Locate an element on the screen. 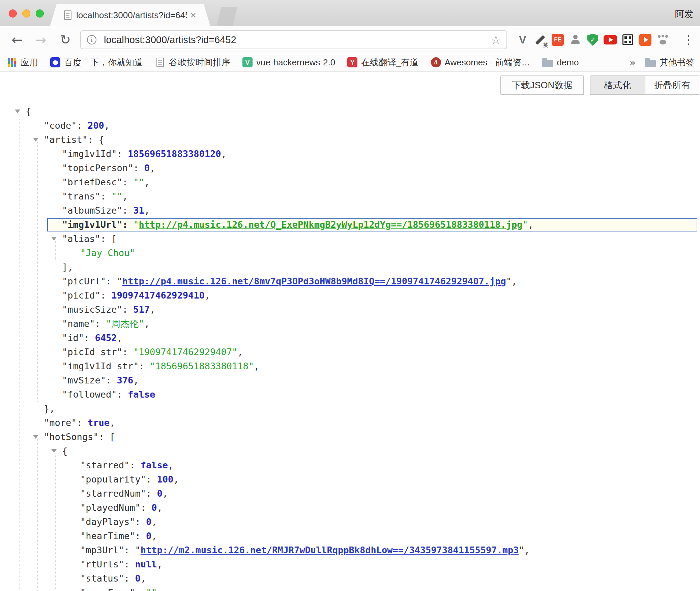  json-key: "musicSize": is located at coordinates (98, 309).